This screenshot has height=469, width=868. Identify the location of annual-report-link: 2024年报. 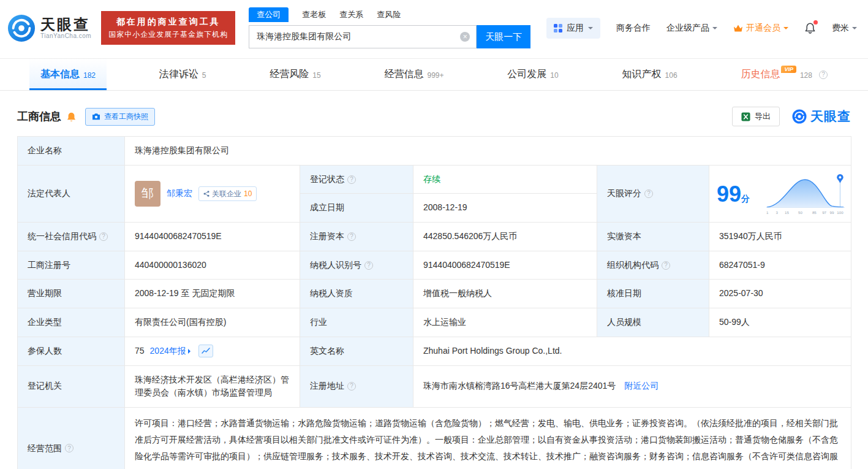
(172, 351).